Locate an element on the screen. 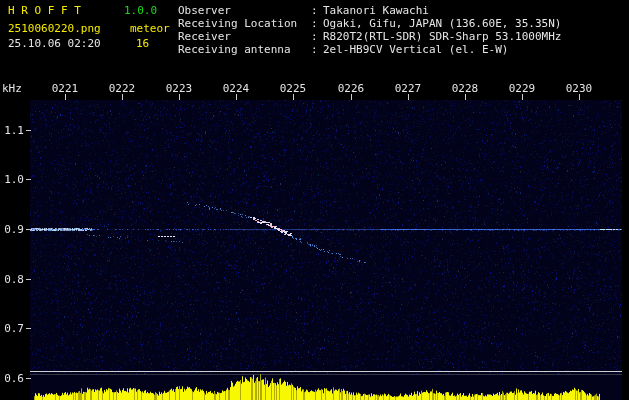 The height and width of the screenshot is (400, 629). info-row-receiver: Receiver:R820T2(RTL-SDR) SDR-Sharp 53.10… is located at coordinates (370, 36).